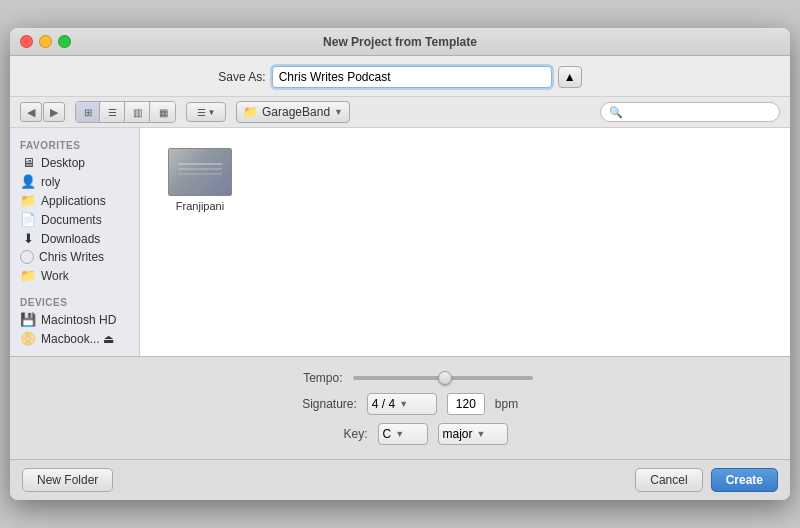 The width and height of the screenshot is (800, 528). Describe the element at coordinates (113, 112) in the screenshot. I see `list-view-button: ☰` at that location.